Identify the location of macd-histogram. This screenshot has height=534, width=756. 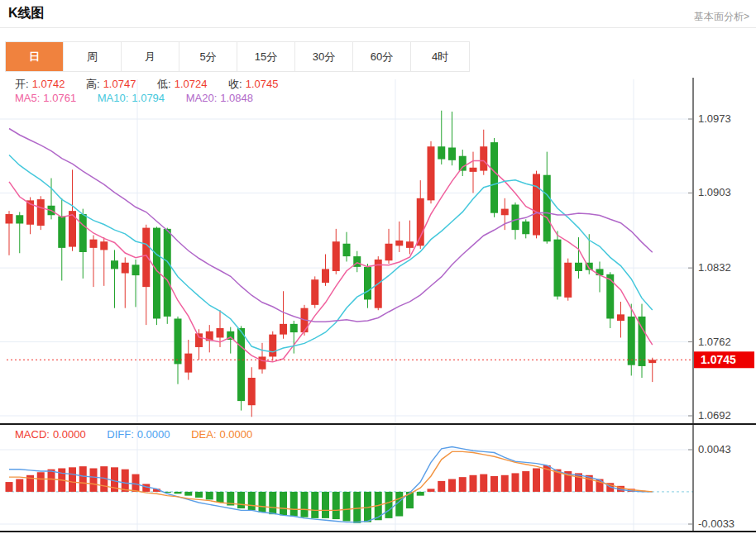
(326, 494).